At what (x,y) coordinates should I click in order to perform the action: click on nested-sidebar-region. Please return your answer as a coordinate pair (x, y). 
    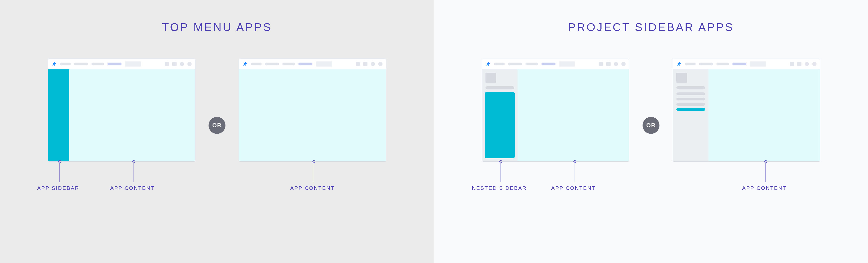
    Looking at the image, I should click on (500, 125).